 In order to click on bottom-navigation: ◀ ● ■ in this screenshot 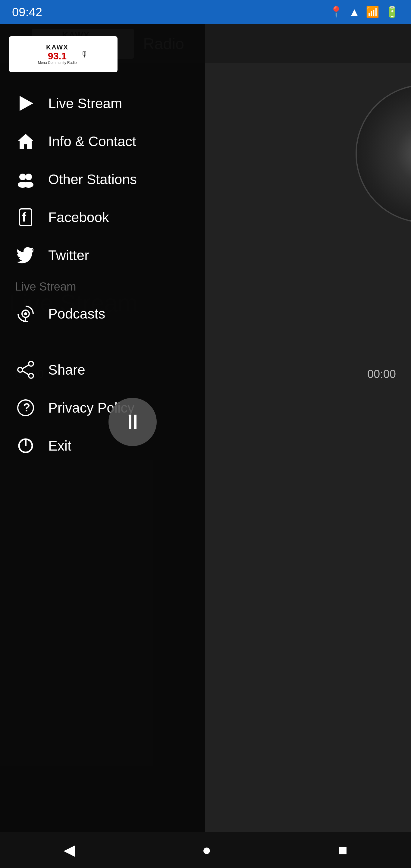, I will do `click(205, 850)`.